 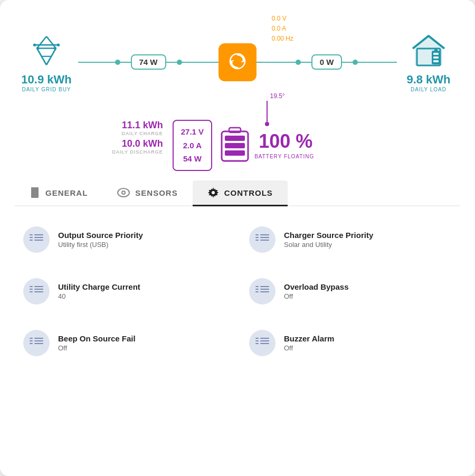 What do you see at coordinates (156, 193) in the screenshot?
I see `tab-sensors-label: SENSORS` at bounding box center [156, 193].